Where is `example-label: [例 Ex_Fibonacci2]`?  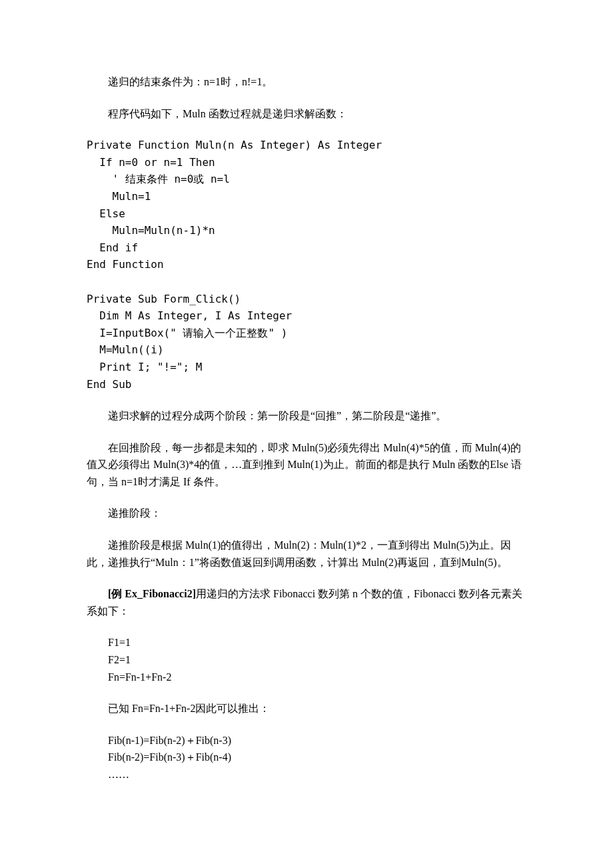 example-label: [例 Ex_Fibonacci2] is located at coordinates (152, 593).